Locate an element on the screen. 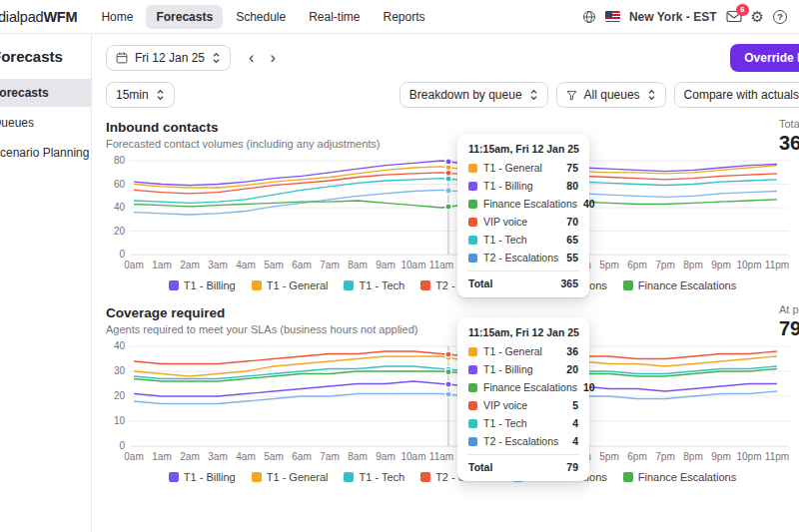 The height and width of the screenshot is (532, 799). legend-label: T1 - General is located at coordinates (298, 285).